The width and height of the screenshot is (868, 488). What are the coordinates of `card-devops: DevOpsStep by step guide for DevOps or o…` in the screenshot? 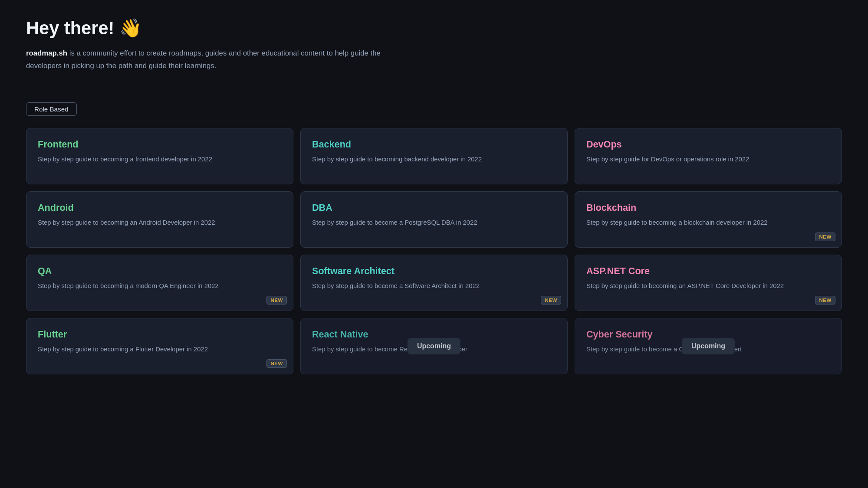 It's located at (708, 156).